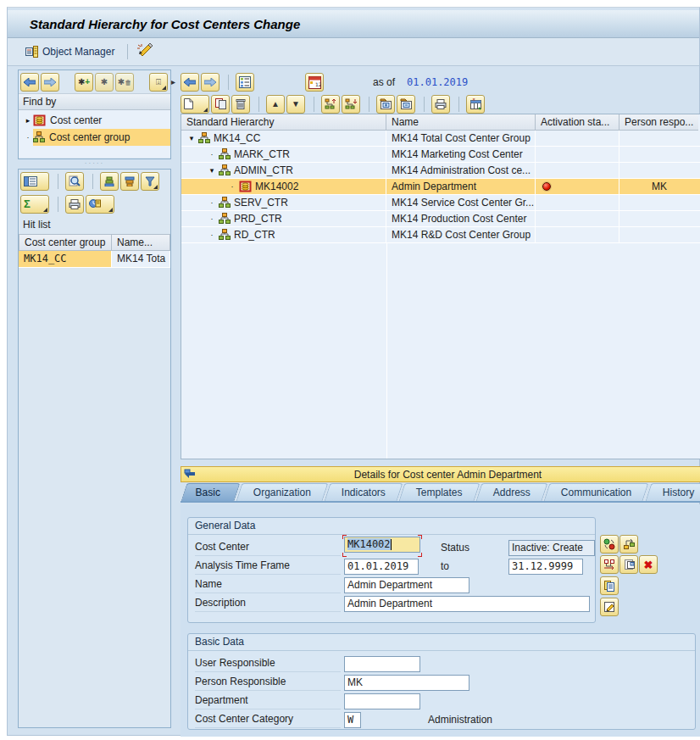 Image resolution: width=700 pixels, height=740 pixels. Describe the element at coordinates (629, 565) in the screenshot. I see `change-validity-period-button: 7` at that location.